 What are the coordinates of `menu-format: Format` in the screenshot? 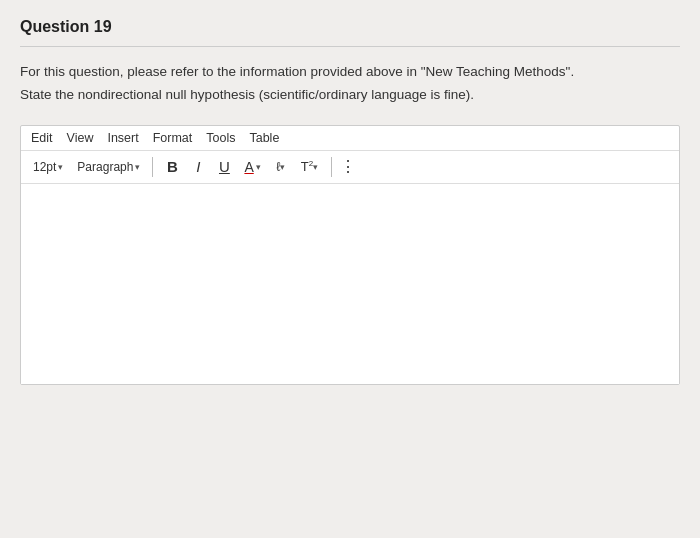 It's located at (173, 138).